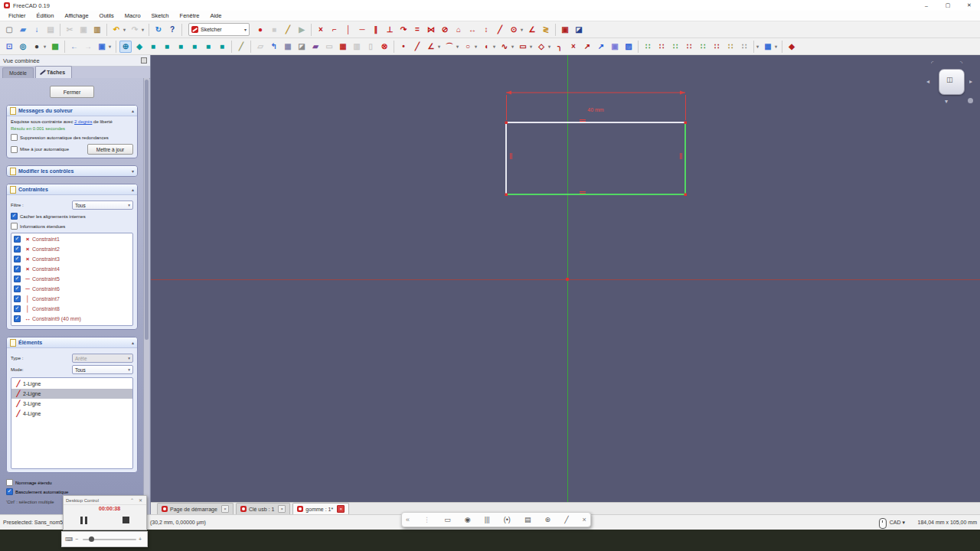 This screenshot has height=551, width=980. What do you see at coordinates (83, 30) in the screenshot?
I see `copy-icon: ▣` at bounding box center [83, 30].